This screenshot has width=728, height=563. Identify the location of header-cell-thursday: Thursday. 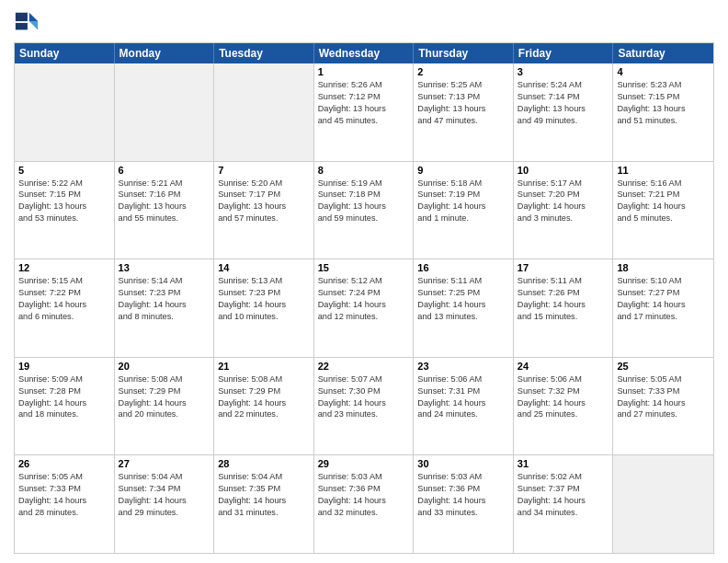
(463, 53).